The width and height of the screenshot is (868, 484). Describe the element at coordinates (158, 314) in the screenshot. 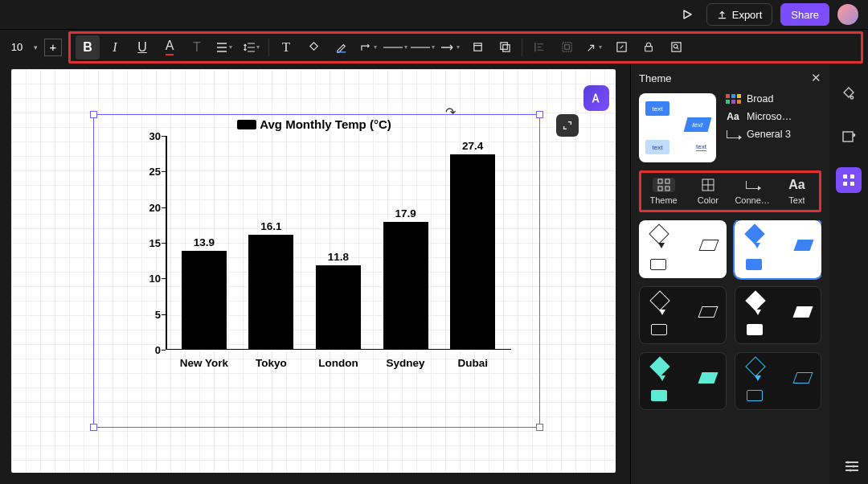

I see `y-tick-label: 5` at that location.